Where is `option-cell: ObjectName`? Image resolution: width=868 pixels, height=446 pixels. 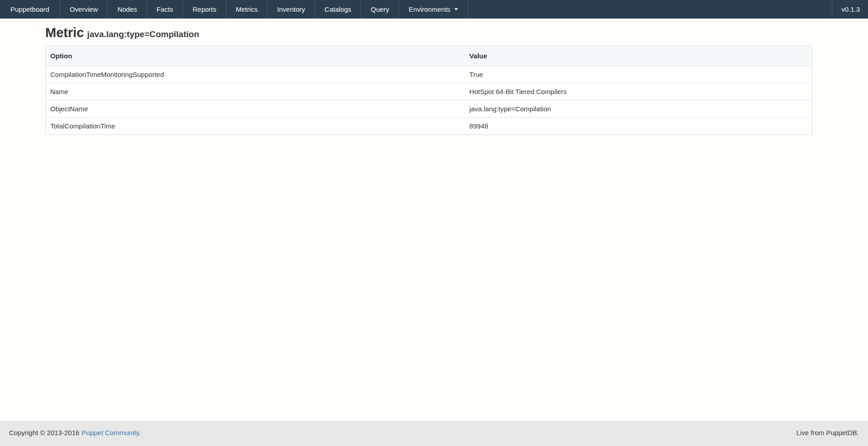
option-cell: ObjectName is located at coordinates (255, 109).